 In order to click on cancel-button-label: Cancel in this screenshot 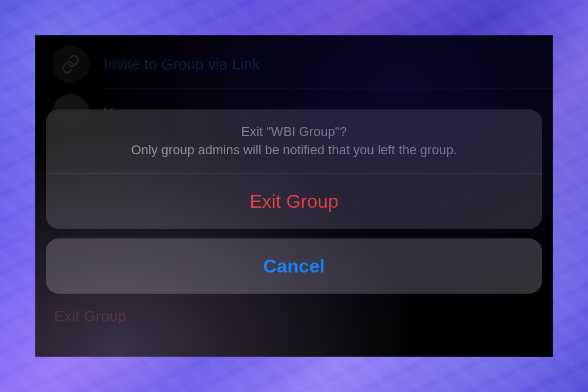, I will do `click(294, 266)`.